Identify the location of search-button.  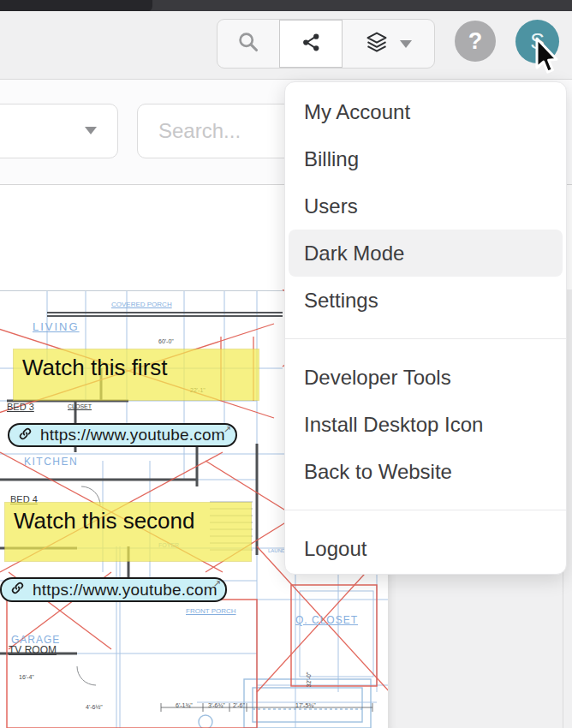
(248, 44).